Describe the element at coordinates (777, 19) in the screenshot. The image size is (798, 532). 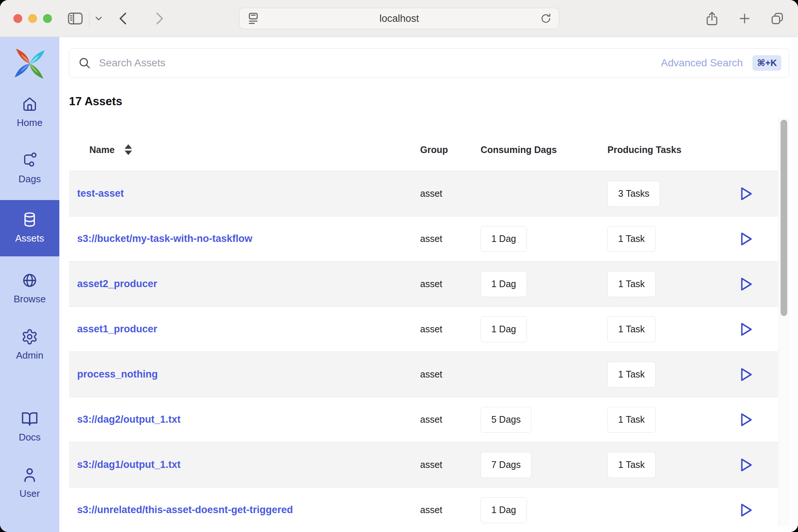
I see `tab-overview-icon` at that location.